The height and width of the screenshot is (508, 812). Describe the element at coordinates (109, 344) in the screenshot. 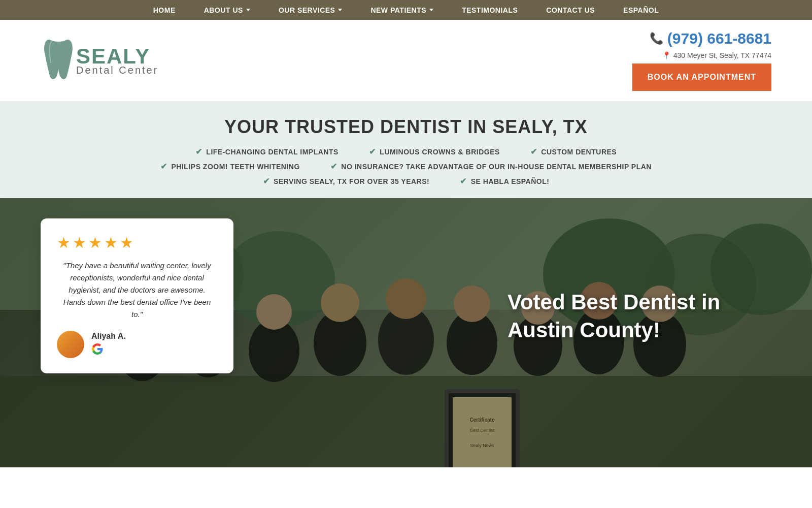

I see `reviewer-info: Aliyah A.` at that location.